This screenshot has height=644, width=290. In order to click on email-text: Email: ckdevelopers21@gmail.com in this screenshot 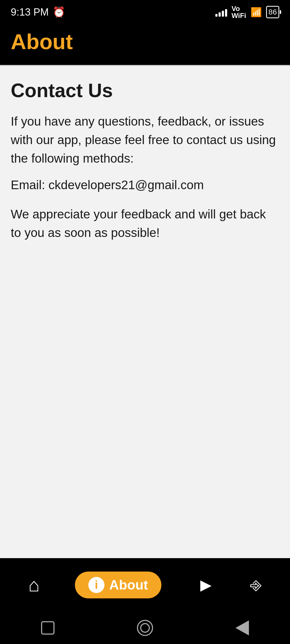, I will do `click(145, 185)`.